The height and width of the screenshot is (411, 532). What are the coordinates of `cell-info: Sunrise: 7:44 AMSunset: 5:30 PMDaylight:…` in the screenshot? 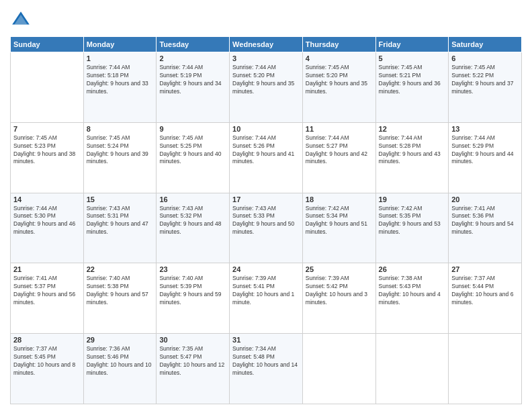 It's located at (44, 220).